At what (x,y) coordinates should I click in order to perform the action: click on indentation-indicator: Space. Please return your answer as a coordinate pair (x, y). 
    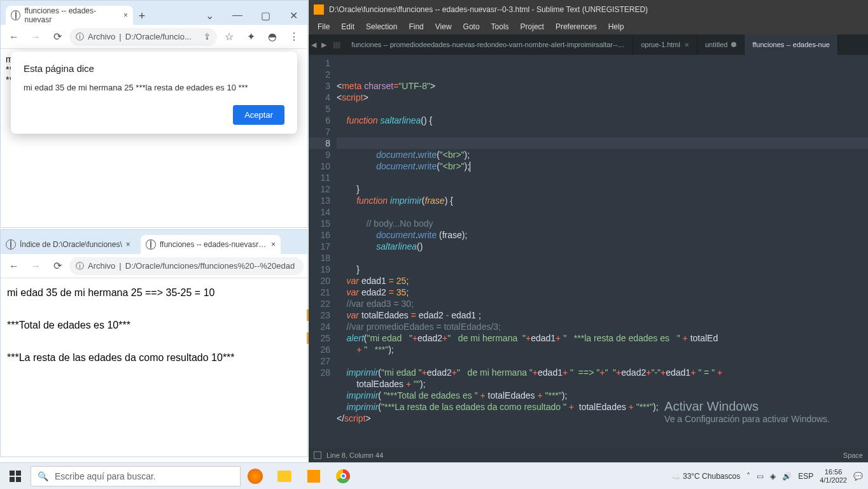
    Looking at the image, I should click on (853, 455).